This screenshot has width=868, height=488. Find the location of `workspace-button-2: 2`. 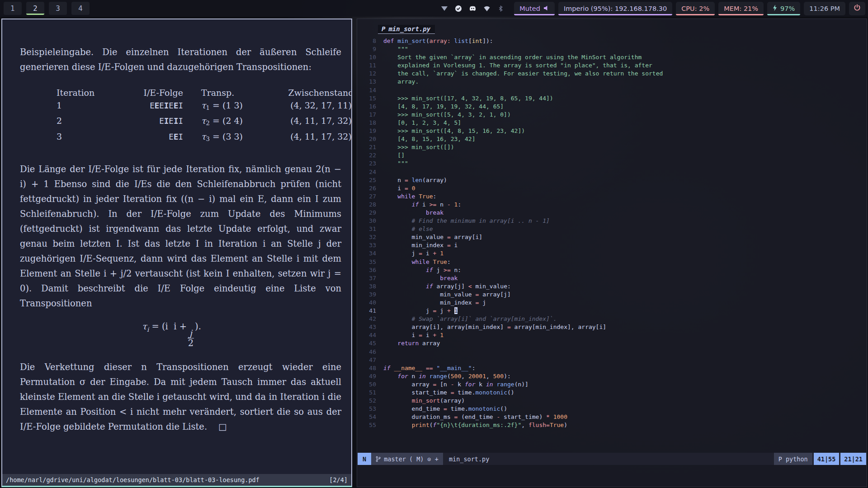

workspace-button-2: 2 is located at coordinates (35, 8).